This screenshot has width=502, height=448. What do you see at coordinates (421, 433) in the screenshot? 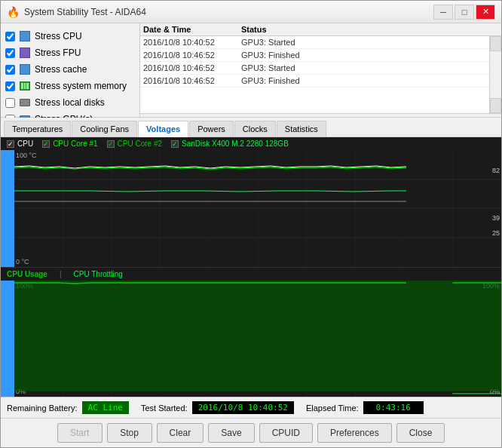
I see `close-button: Close` at bounding box center [421, 433].